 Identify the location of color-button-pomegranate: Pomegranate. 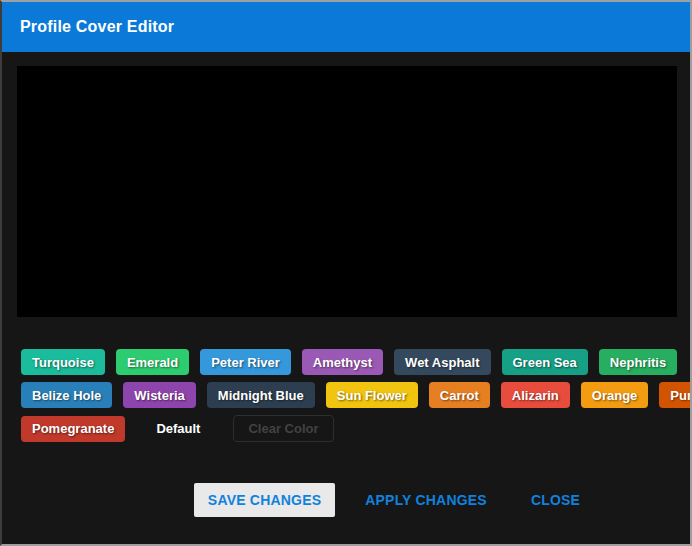
(73, 429).